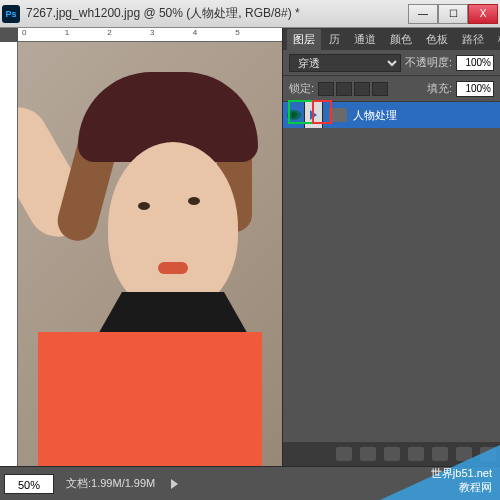  Describe the element at coordinates (440, 88) in the screenshot. I see `fill-label: 填充:` at that location.